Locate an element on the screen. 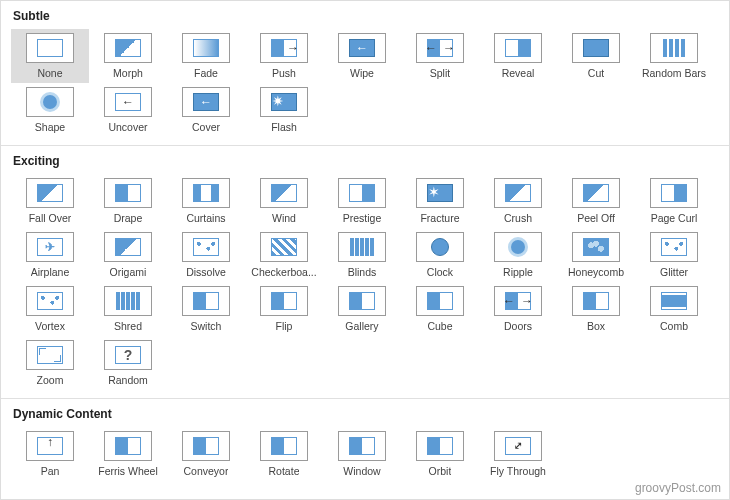 This screenshot has height=500, width=730. transition-label: Morph is located at coordinates (128, 73).